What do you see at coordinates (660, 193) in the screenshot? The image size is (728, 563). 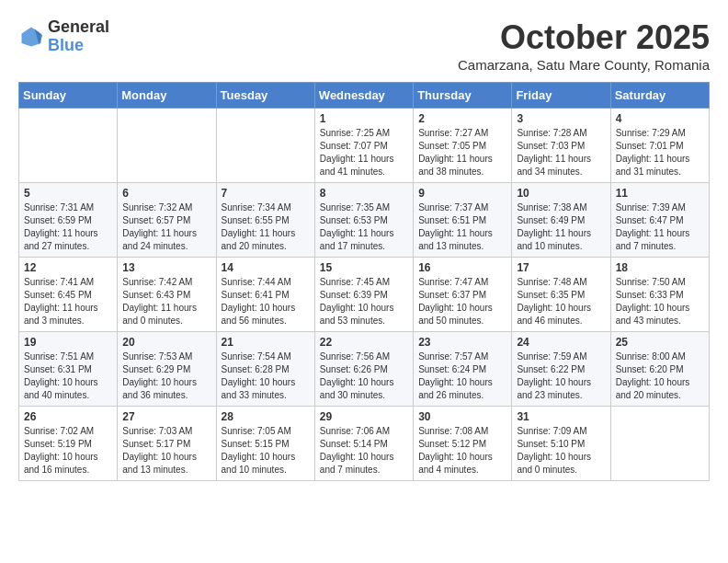 I see `day-number: 11` at bounding box center [660, 193].